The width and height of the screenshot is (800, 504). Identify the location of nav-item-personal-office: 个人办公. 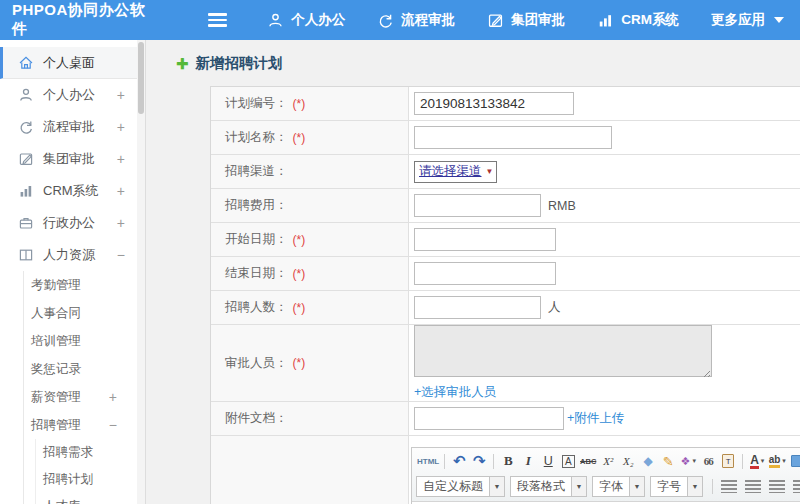
(306, 20).